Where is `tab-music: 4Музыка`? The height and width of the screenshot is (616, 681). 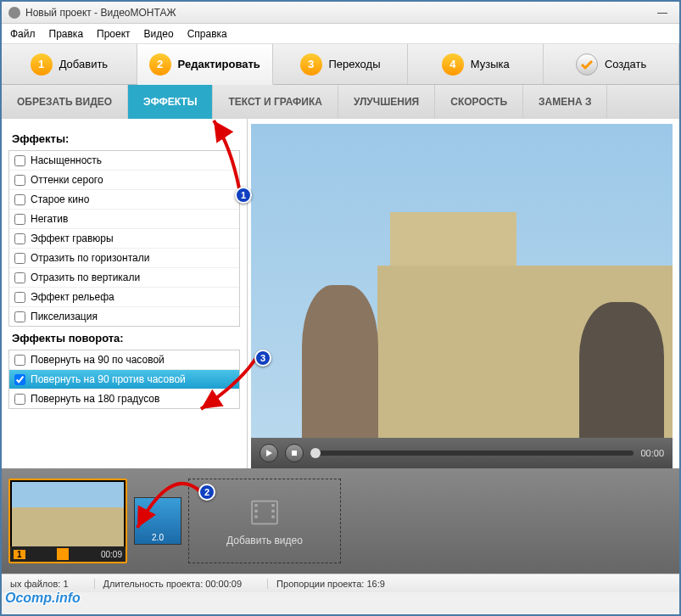
tab-music: 4Музыка is located at coordinates (476, 64).